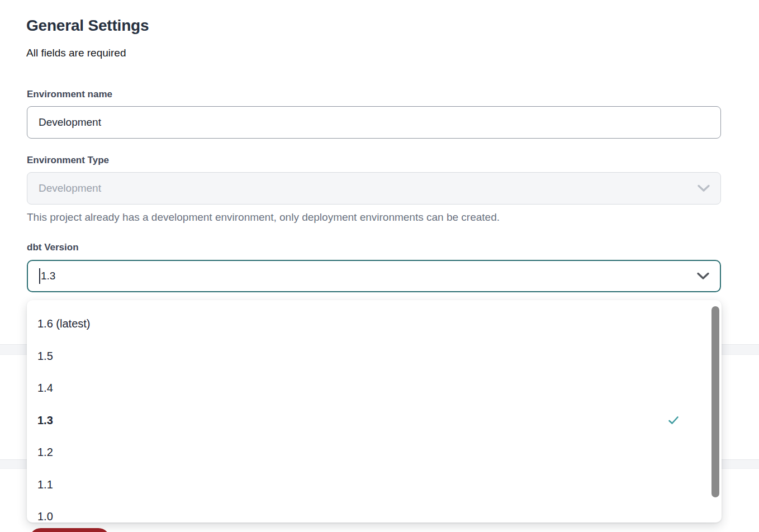 The image size is (759, 532). I want to click on dropdown-option: 1.4, so click(374, 388).